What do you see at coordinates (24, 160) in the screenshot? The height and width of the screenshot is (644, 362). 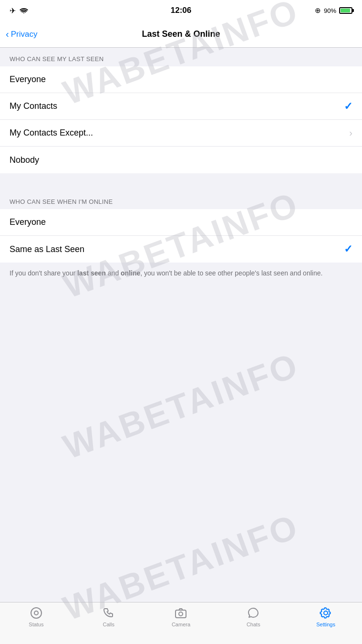 I see `option-nobody-label: Nobody` at bounding box center [24, 160].